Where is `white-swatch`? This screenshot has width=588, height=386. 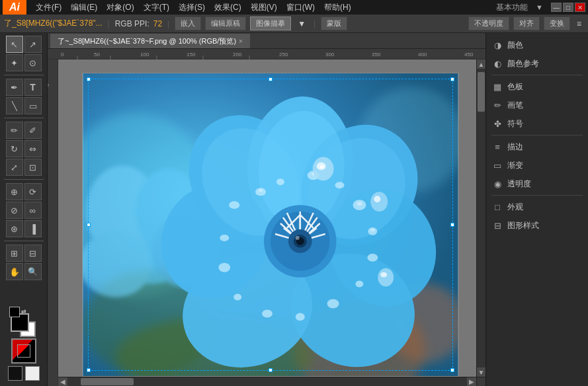
white-swatch is located at coordinates (32, 373).